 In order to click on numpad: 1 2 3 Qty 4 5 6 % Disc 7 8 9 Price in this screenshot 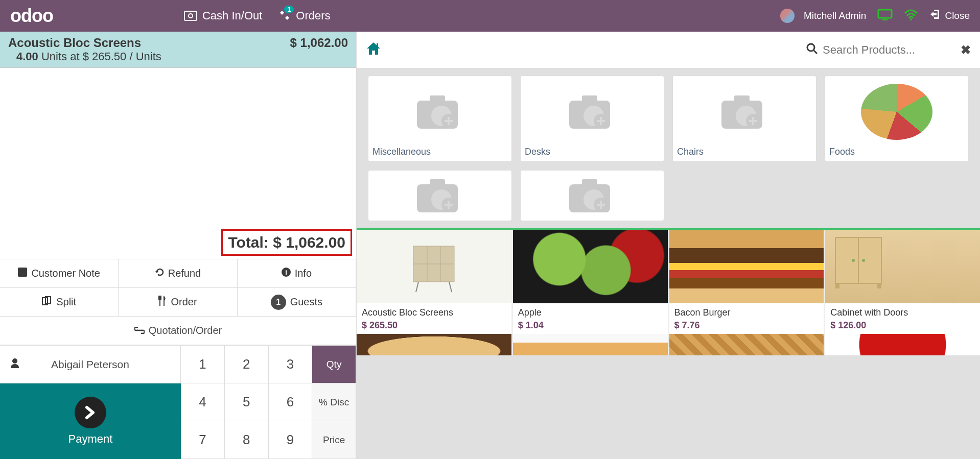, I will do `click(269, 402)`.